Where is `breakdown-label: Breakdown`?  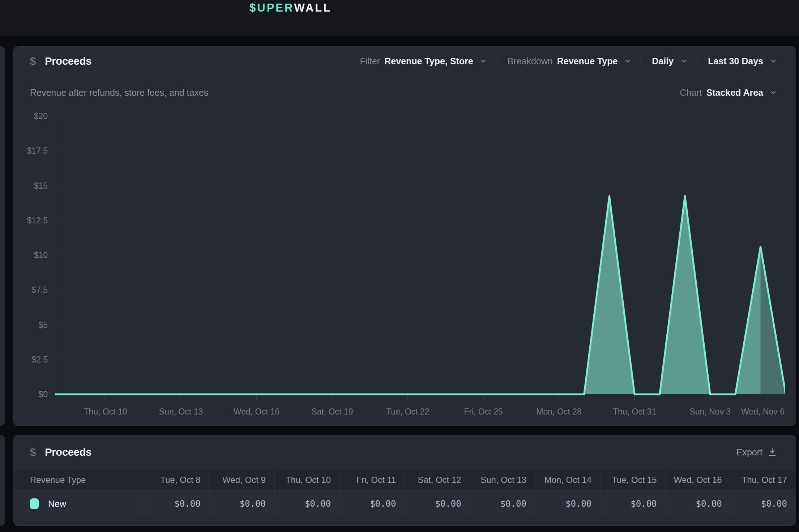
breakdown-label: Breakdown is located at coordinates (530, 61).